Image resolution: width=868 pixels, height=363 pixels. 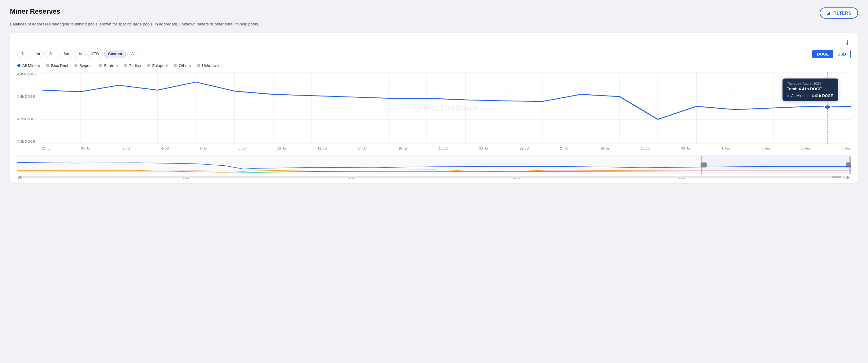 What do you see at coordinates (86, 65) in the screenshot?
I see `legend-label-bwpool: Bwpool` at bounding box center [86, 65].